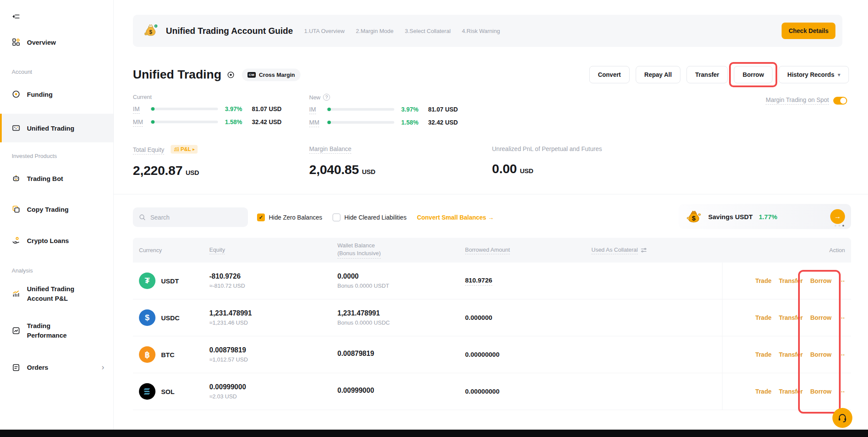 The image size is (868, 437). What do you see at coordinates (56, 240) in the screenshot?
I see `sidebar-item-crypto-loans: Crypto Loans` at bounding box center [56, 240].